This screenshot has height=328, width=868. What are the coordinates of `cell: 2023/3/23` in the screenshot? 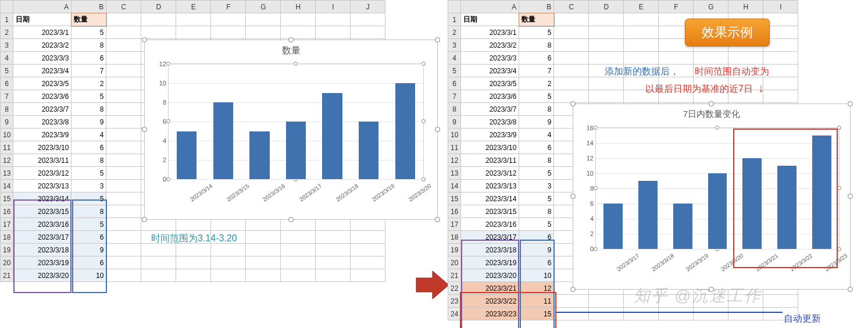 It's located at (490, 314).